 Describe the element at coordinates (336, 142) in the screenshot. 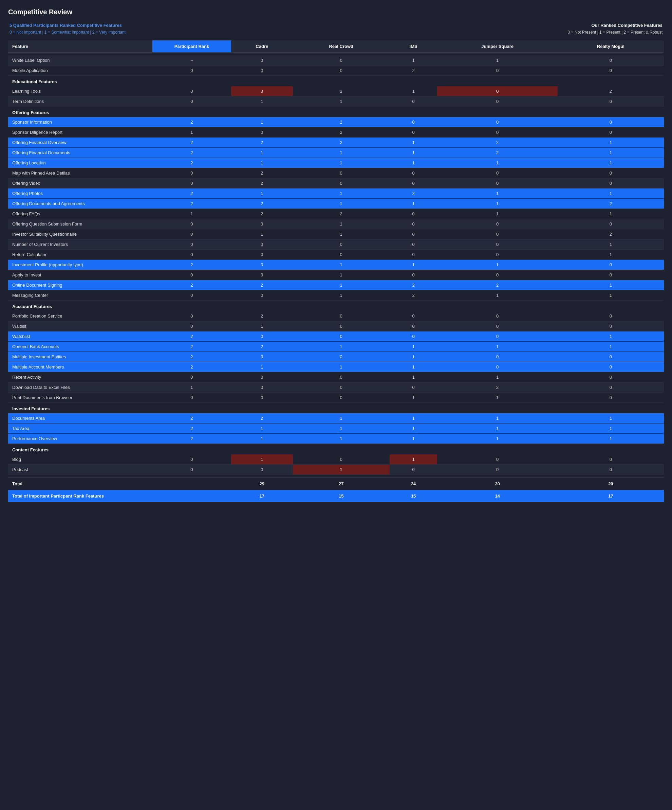

I see `table-row: Offering Financial Overview222121` at that location.